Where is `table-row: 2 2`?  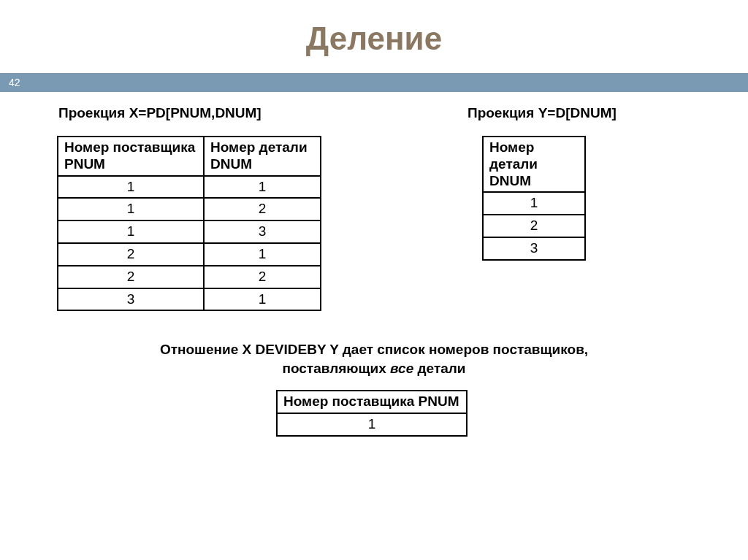 table-row: 2 2 is located at coordinates (189, 277).